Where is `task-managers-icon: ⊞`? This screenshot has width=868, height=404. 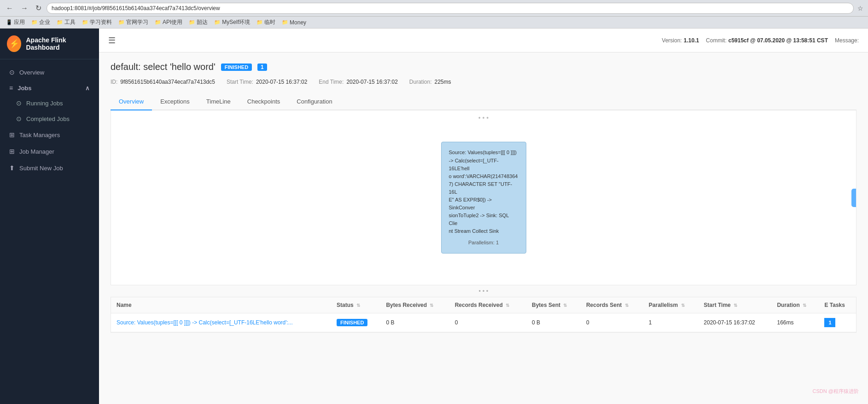 task-managers-icon: ⊞ is located at coordinates (12, 135).